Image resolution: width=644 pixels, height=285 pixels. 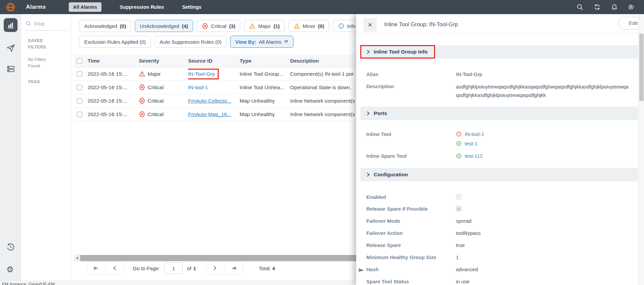 What do you see at coordinates (459, 197) in the screenshot?
I see `enabled-checkbox` at bounding box center [459, 197].